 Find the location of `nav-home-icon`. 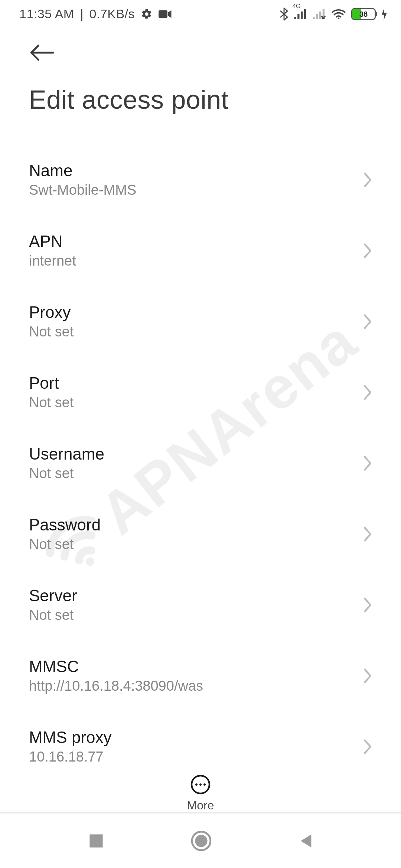

nav-home-icon is located at coordinates (201, 841).